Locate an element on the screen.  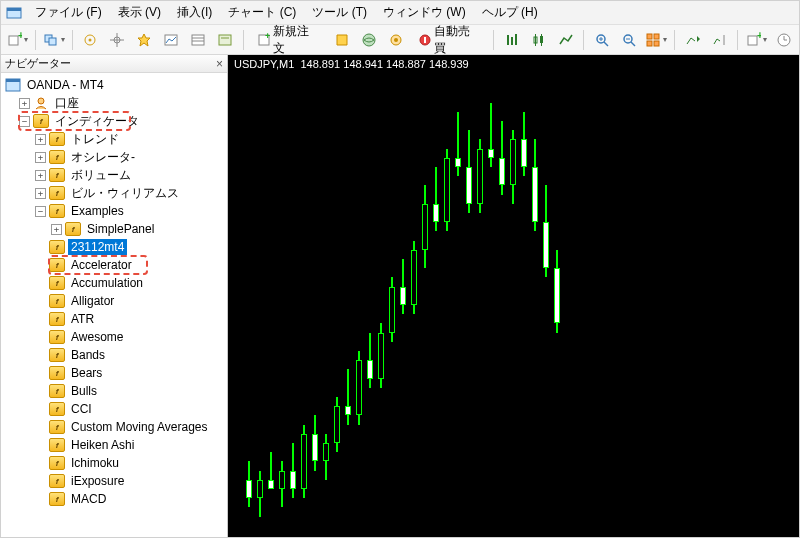
tree-item: fBands is located at coordinates (114, 355).